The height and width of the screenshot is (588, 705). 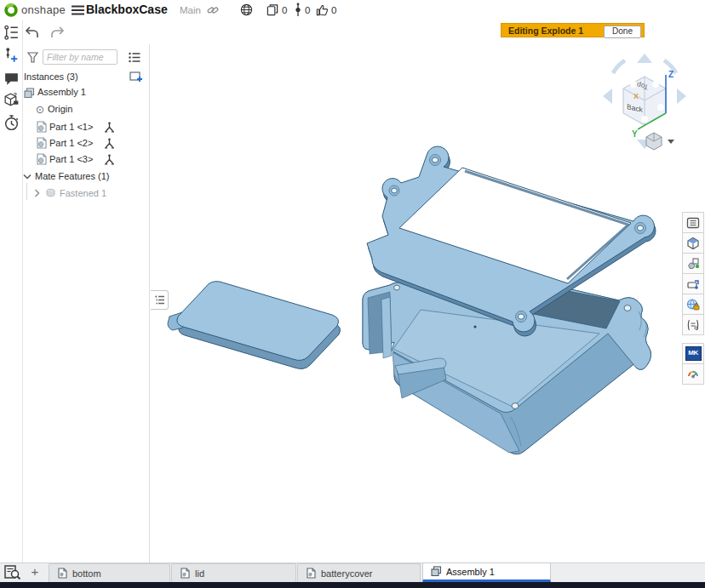 I want to click on in-context-button, so click(x=693, y=264).